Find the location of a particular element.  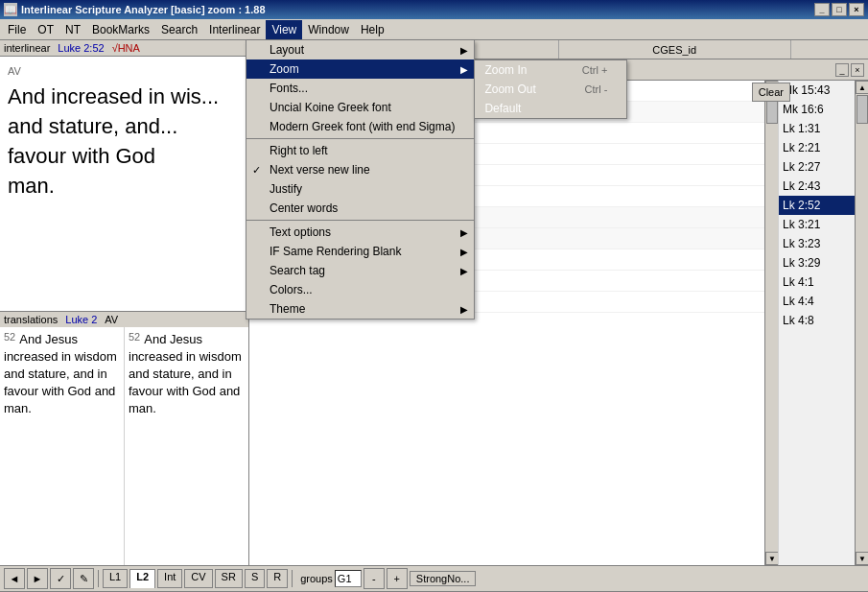

view-justify: Justify is located at coordinates (361, 189).